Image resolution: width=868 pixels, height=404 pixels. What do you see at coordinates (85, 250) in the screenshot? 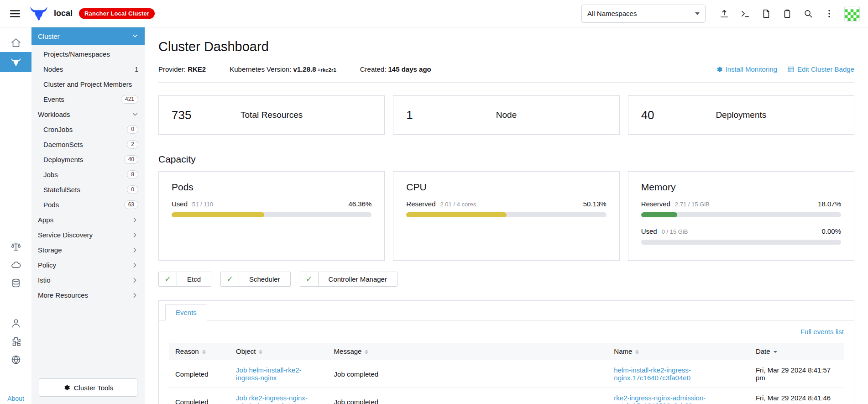
I see `sidebar-group-label: Storage` at bounding box center [85, 250].